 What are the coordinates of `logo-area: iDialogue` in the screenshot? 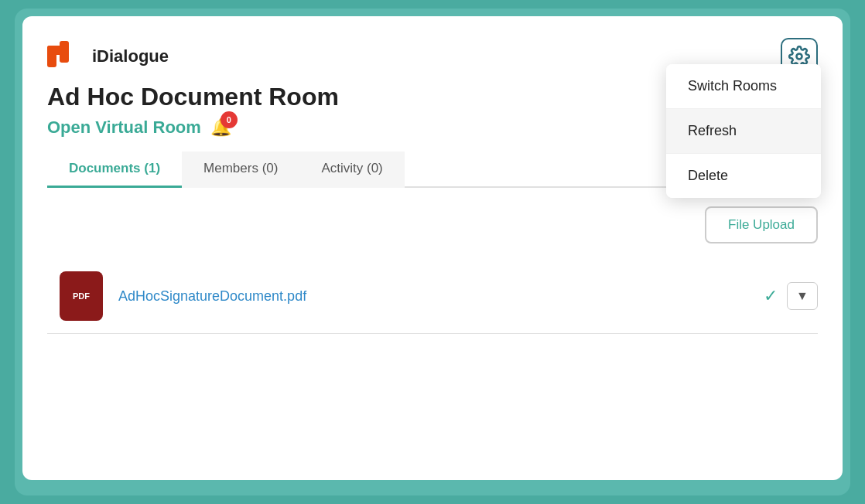 It's located at (108, 56).